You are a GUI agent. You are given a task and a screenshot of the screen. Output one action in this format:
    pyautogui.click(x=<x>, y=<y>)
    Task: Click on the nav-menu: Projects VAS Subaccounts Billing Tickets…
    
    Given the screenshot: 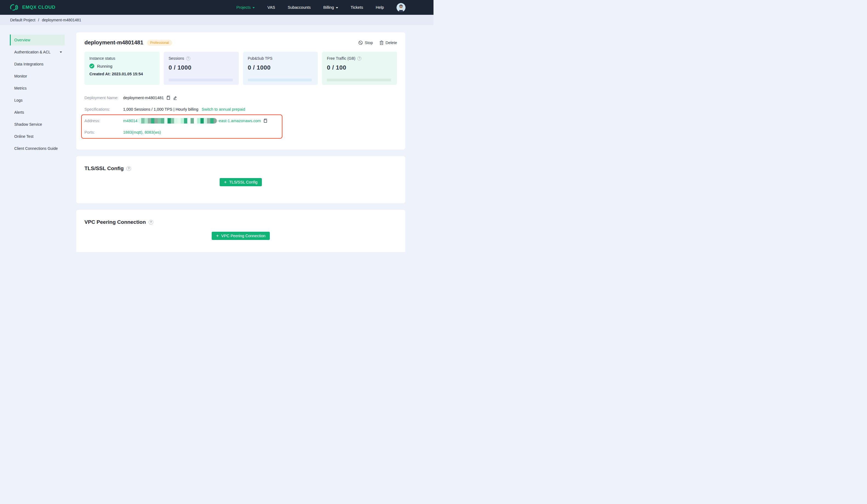 What is the action you would take?
    pyautogui.click(x=321, y=8)
    